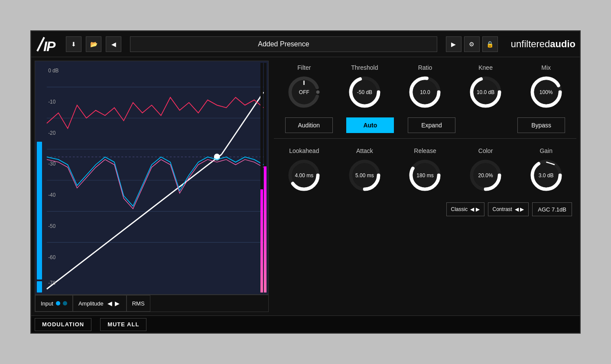 Image resolution: width=611 pixels, height=364 pixels. What do you see at coordinates (54, 303) in the screenshot?
I see `input-button: Input` at bounding box center [54, 303].